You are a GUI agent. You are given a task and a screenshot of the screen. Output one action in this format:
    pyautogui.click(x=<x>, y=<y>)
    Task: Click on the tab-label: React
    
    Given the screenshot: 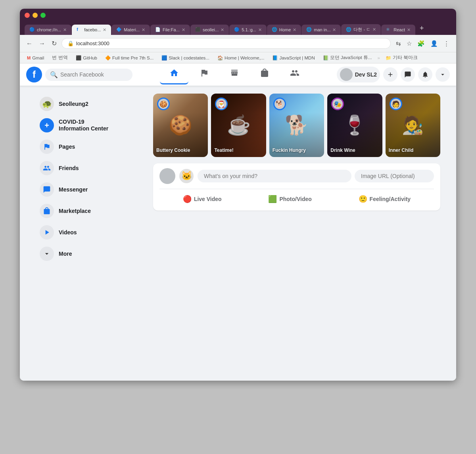 What is the action you would take?
    pyautogui.click(x=399, y=30)
    